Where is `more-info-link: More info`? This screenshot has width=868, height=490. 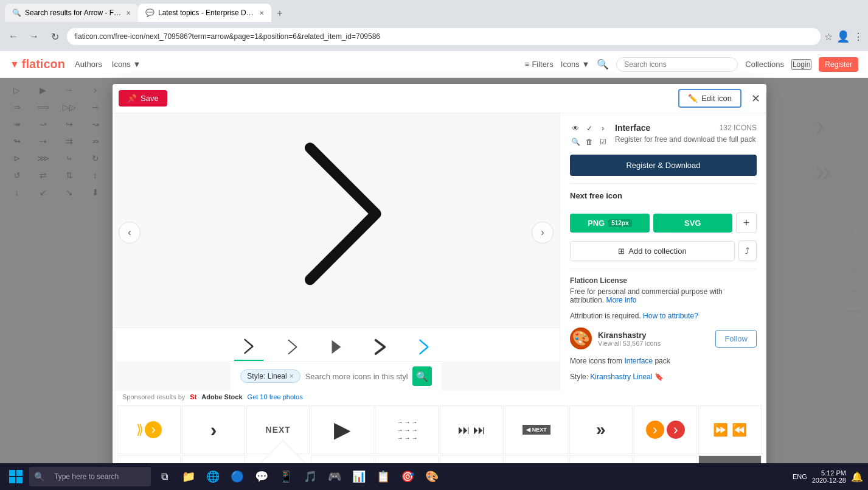 more-info-link: More info is located at coordinates (621, 300).